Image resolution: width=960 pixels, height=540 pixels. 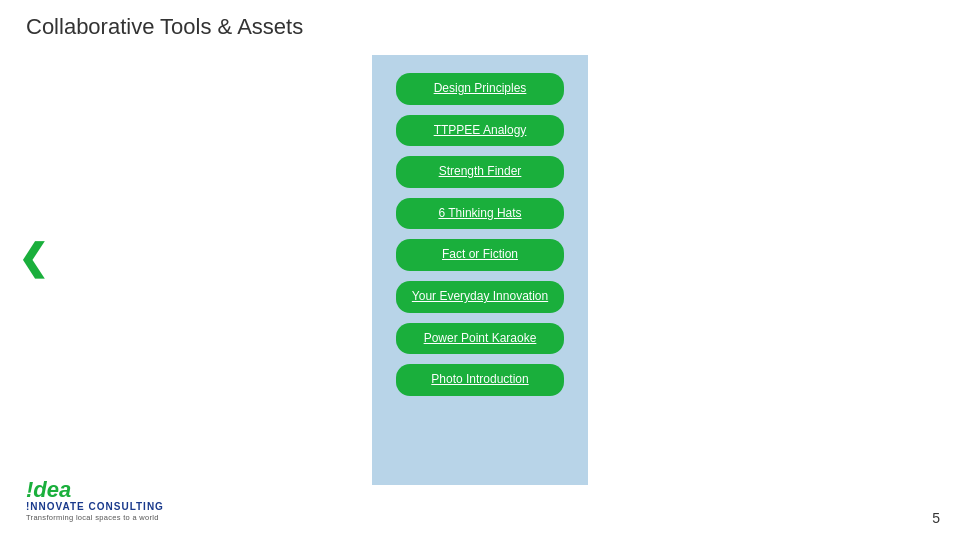 I want to click on menu-item-your-everyday-innovation: Your Everyday Innovation, so click(x=480, y=297).